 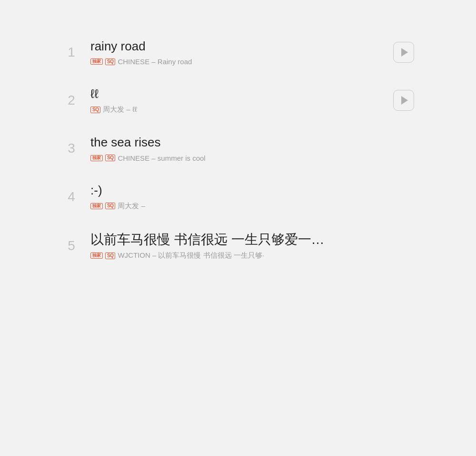 What do you see at coordinates (71, 148) in the screenshot?
I see `item-number: 3` at bounding box center [71, 148].